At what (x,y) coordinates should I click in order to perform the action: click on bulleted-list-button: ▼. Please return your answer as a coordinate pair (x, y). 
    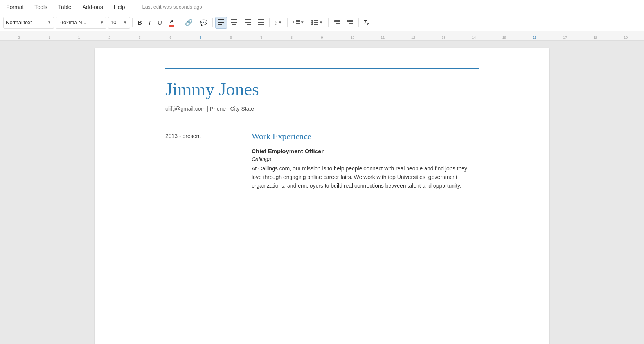
    Looking at the image, I should click on (317, 23).